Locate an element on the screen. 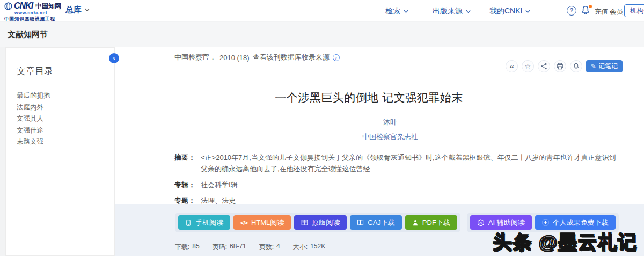  breadcrumb-bar: 文献知网节 is located at coordinates (322, 34).